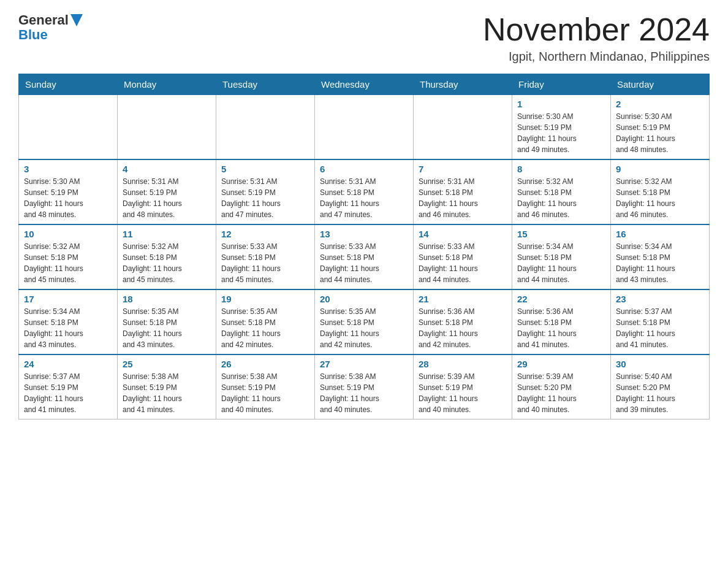 The image size is (728, 563). Describe the element at coordinates (364, 234) in the screenshot. I see `day-number: 13` at that location.